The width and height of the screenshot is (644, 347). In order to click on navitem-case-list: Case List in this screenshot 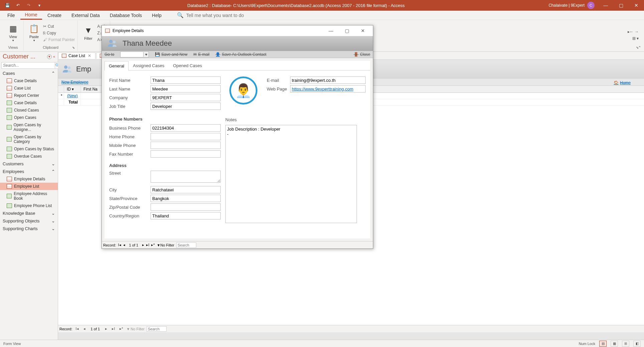, I will do `click(29, 88)`.